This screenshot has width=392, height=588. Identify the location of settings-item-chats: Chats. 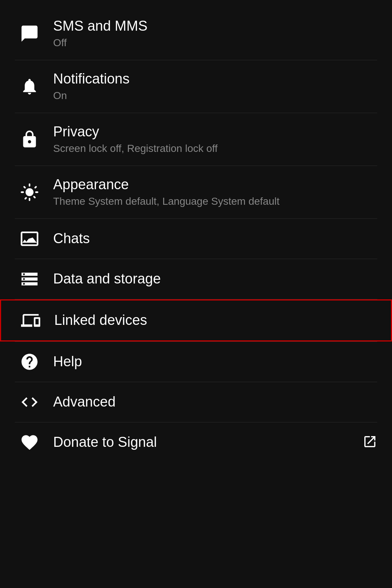
(196, 239).